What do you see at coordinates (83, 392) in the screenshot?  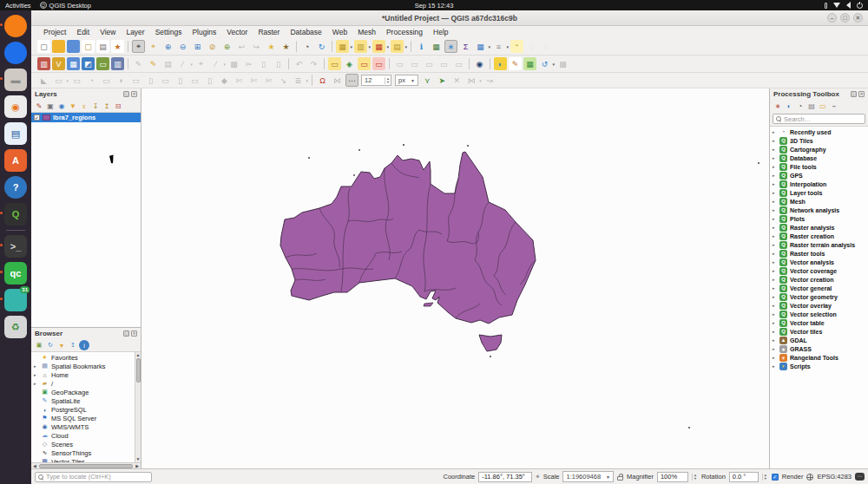 I see `browser-tree-item: ▣ GeoPackage` at bounding box center [83, 392].